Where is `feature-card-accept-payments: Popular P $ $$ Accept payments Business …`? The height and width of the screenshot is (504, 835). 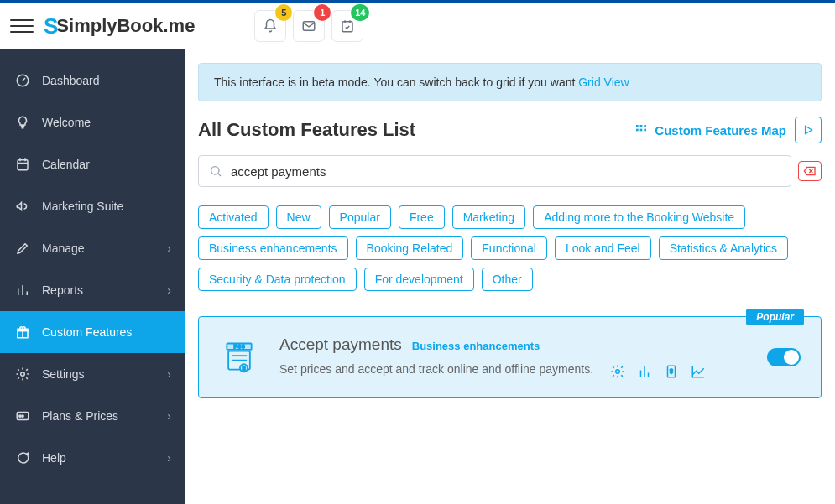 feature-card-accept-payments: Popular P $ $$ Accept payments Business … is located at coordinates (510, 357).